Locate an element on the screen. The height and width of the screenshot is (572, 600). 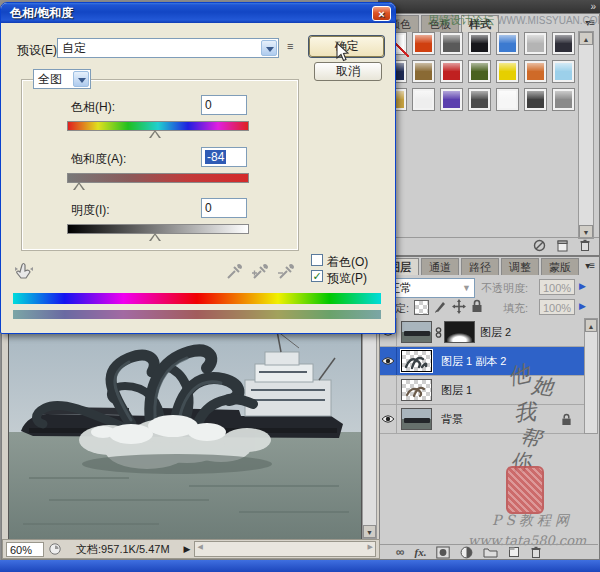
saturation-input: -84 is located at coordinates (224, 157).